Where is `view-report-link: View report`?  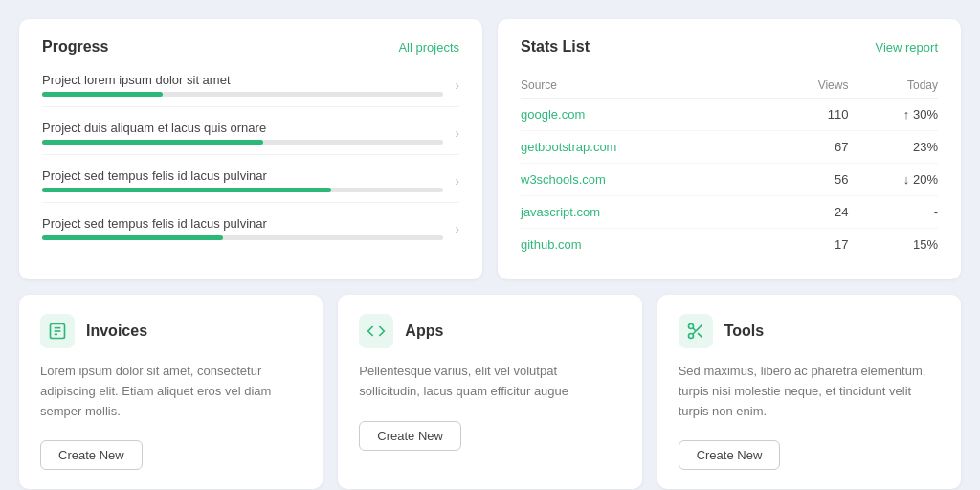 view-report-link: View report is located at coordinates (906, 48).